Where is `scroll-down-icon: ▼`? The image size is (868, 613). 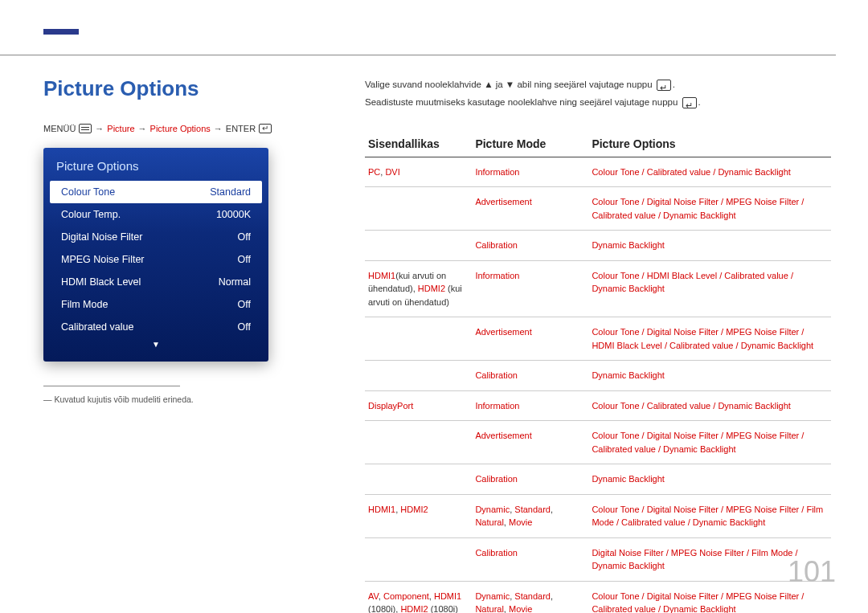
scroll-down-icon: ▼ is located at coordinates (156, 344).